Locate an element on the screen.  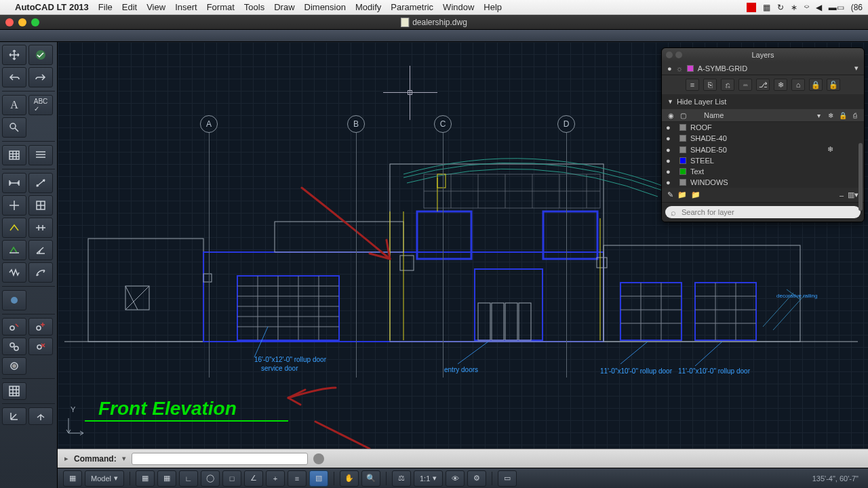
list-tool is located at coordinates (41, 155).